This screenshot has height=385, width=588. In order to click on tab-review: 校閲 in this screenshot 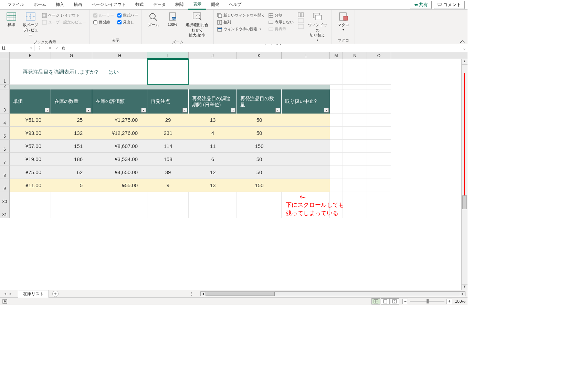, I will do `click(179, 5)`.